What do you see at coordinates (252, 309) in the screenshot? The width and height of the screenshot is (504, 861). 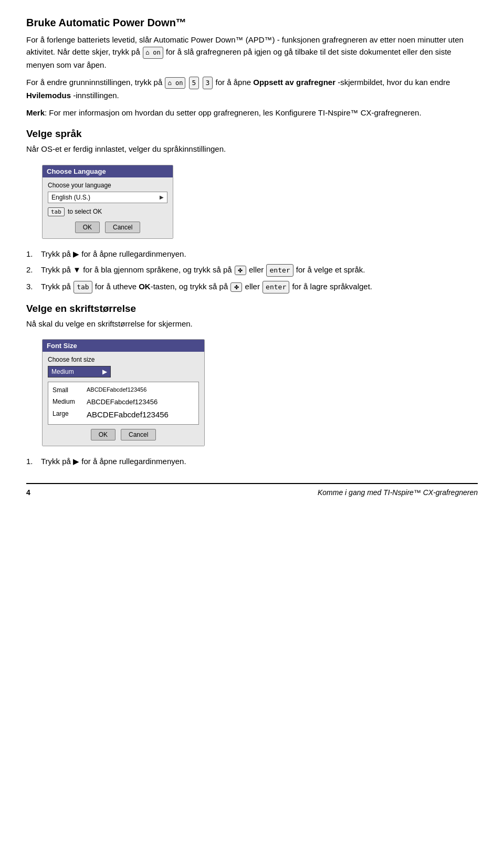 I see `section2-heading: Velge en skriftstørrelse` at bounding box center [252, 309].